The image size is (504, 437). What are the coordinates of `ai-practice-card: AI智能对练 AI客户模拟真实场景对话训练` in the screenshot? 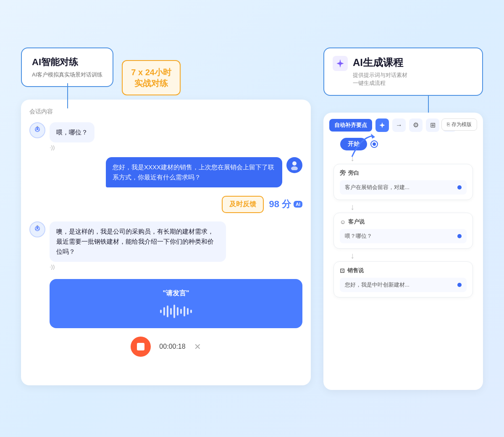 It's located at (67, 67).